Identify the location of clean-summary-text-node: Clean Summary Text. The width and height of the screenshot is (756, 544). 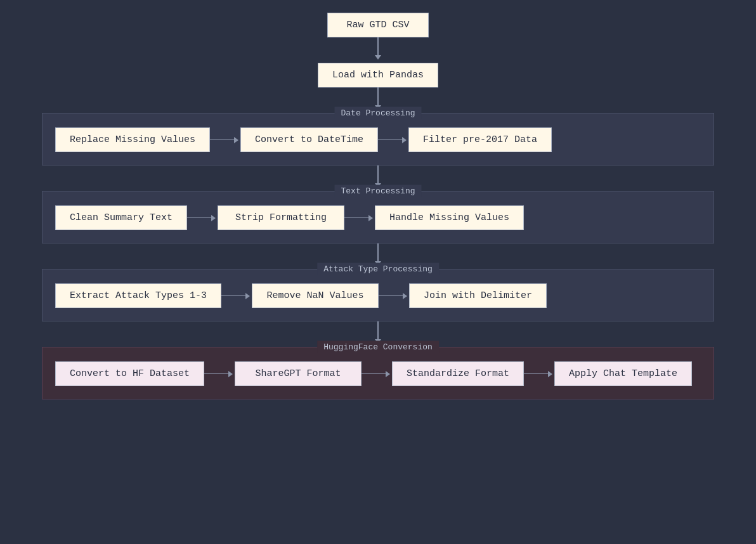
(121, 218).